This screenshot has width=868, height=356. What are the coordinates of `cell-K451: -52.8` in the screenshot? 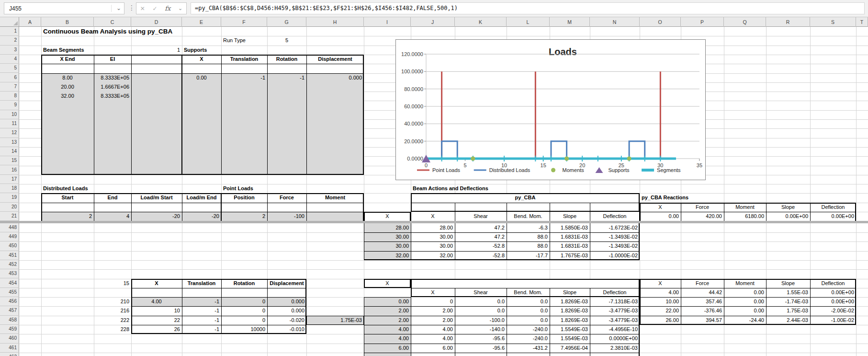 It's located at (481, 256).